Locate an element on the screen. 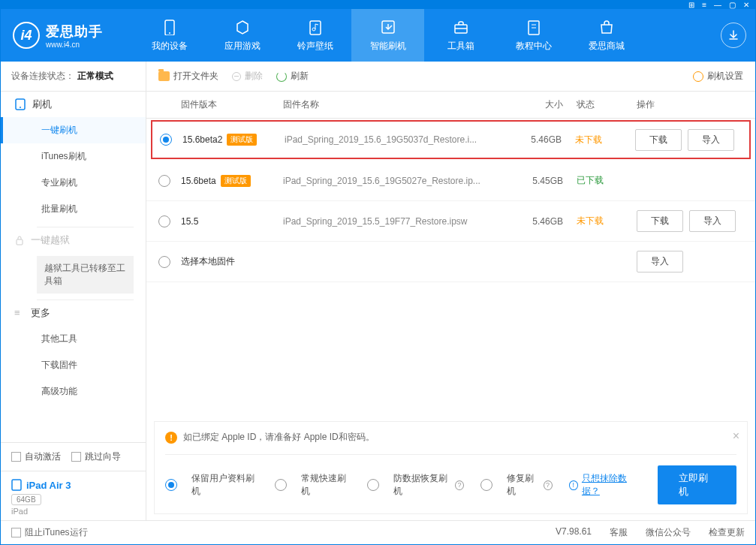  warning-icon: ! is located at coordinates (171, 438).